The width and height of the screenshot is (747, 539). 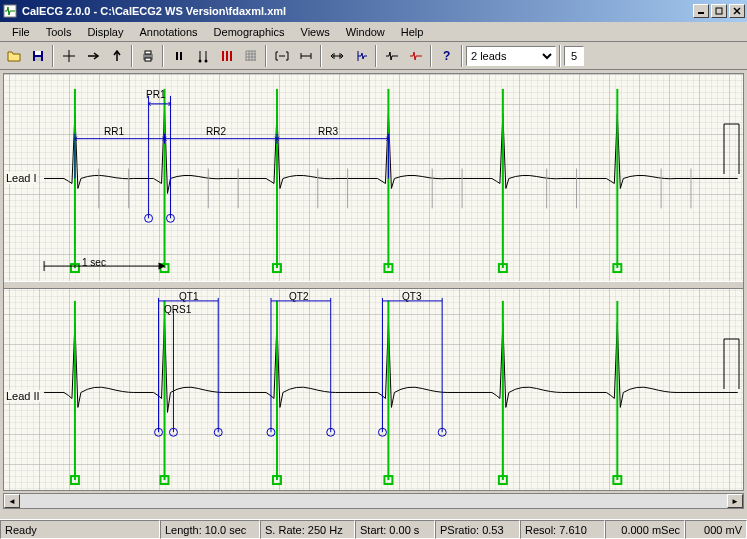 What do you see at coordinates (178, 310) in the screenshot?
I see `qrs1-label: QRS1` at bounding box center [178, 310].